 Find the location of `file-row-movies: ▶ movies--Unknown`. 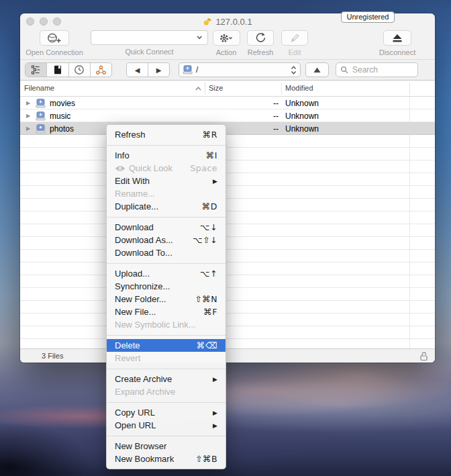

file-row-movies: ▶ movies--Unknown is located at coordinates (228, 103).